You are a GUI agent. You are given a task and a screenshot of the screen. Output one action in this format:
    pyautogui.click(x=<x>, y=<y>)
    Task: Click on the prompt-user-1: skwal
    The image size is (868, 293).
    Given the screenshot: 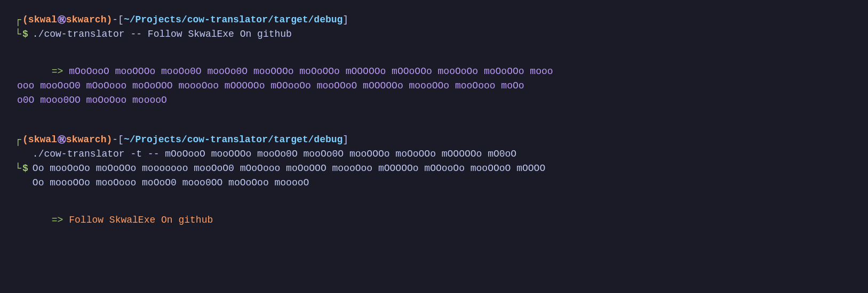 What is the action you would take?
    pyautogui.click(x=43, y=20)
    